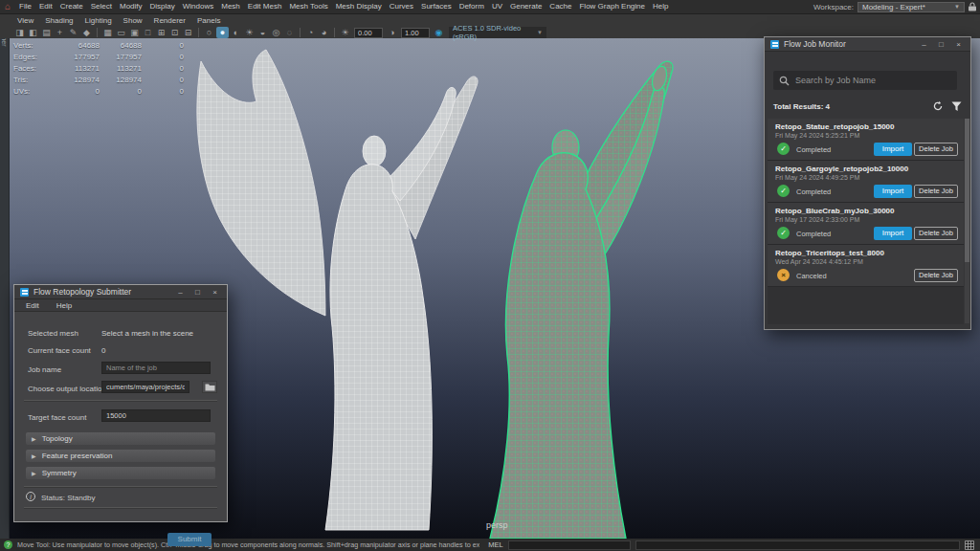 Image resolution: width=980 pixels, height=551 pixels. Describe the element at coordinates (33, 33) in the screenshot. I see `camera-bookmark-icon: ◧` at that location.